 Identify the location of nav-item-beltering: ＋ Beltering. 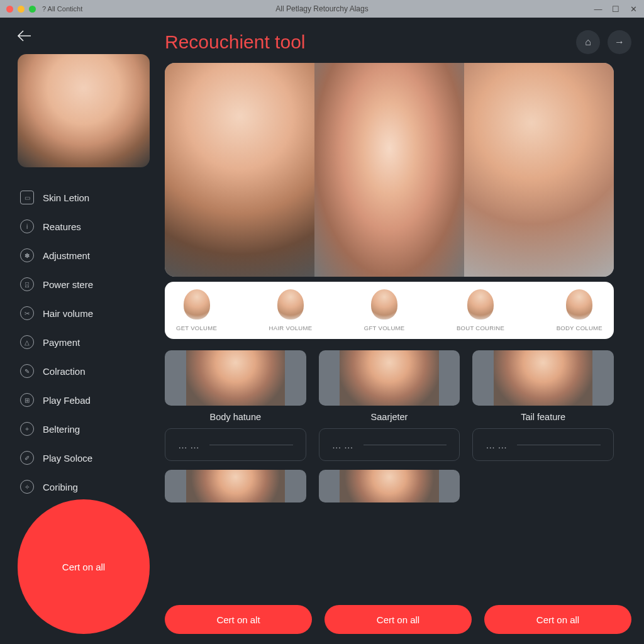
(84, 429).